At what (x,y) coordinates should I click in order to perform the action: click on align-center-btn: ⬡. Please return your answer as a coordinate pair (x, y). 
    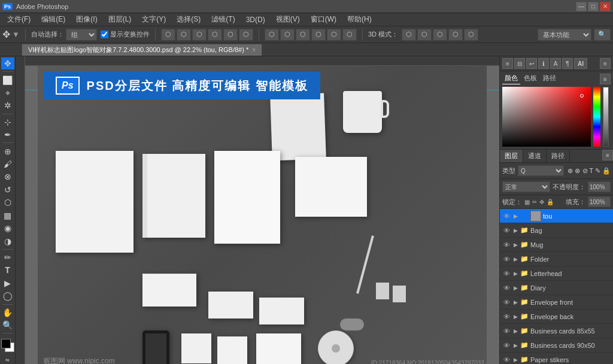
    Looking at the image, I should click on (184, 35).